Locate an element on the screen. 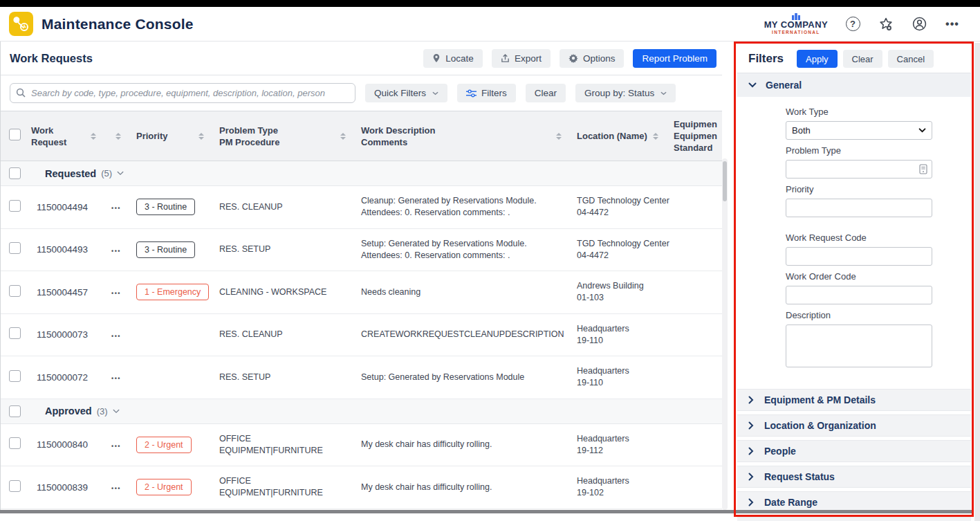 The width and height of the screenshot is (980, 521). table-scrollbar-thumb is located at coordinates (725, 181).